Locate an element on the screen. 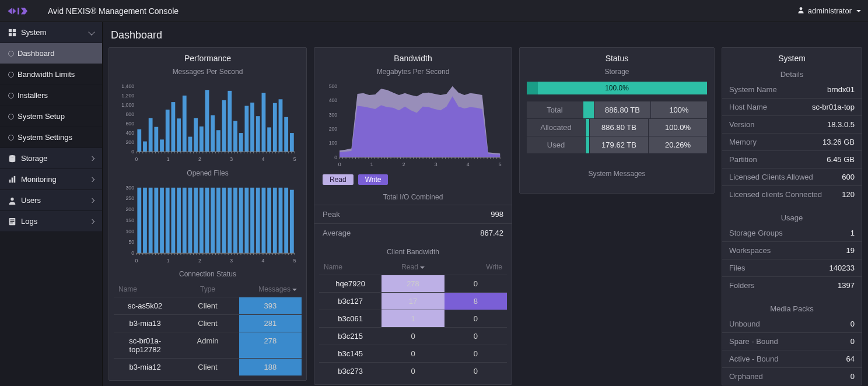  user-label: administrator is located at coordinates (830, 10).